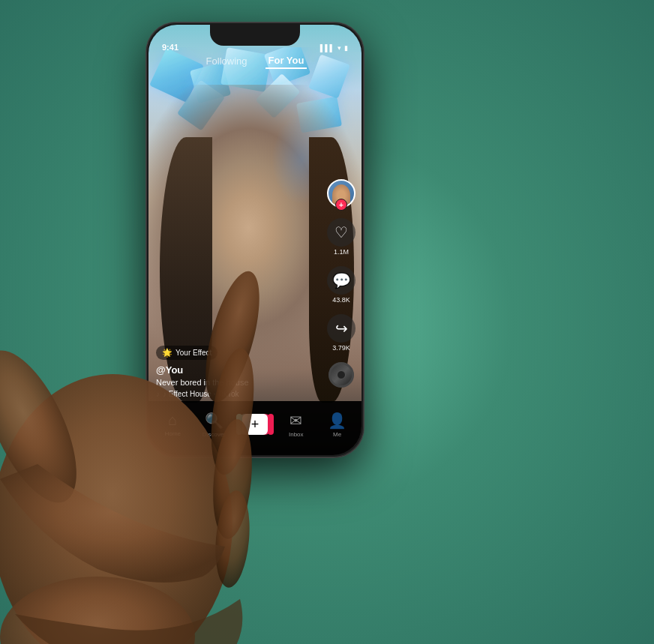  What do you see at coordinates (214, 424) in the screenshot?
I see `nav-item-discover: 🔍 Discover` at bounding box center [214, 424].